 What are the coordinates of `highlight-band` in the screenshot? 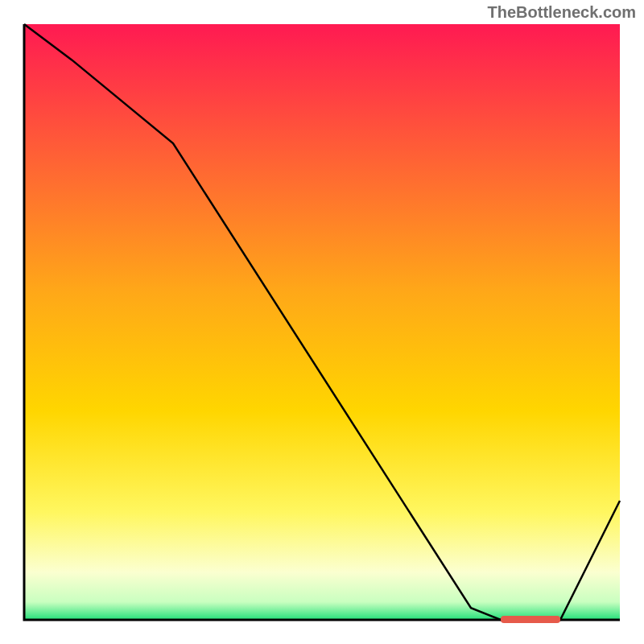 It's located at (530, 620).